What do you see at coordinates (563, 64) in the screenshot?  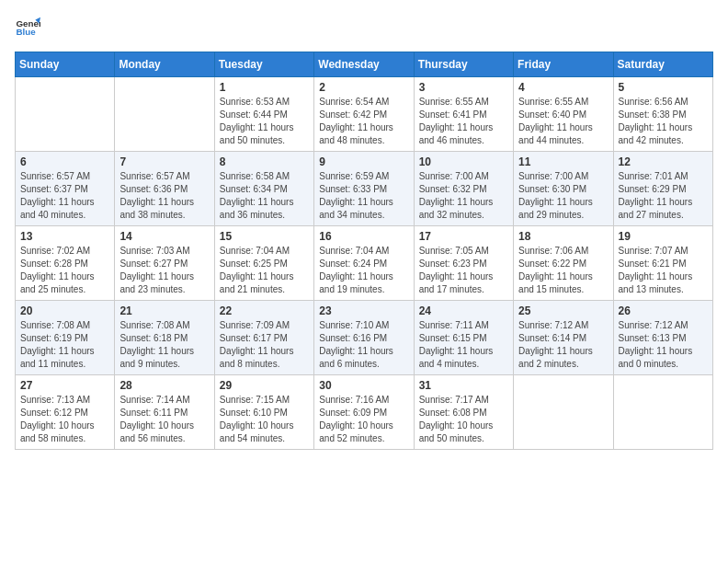 I see `calendar-header-friday: Friday` at bounding box center [563, 64].